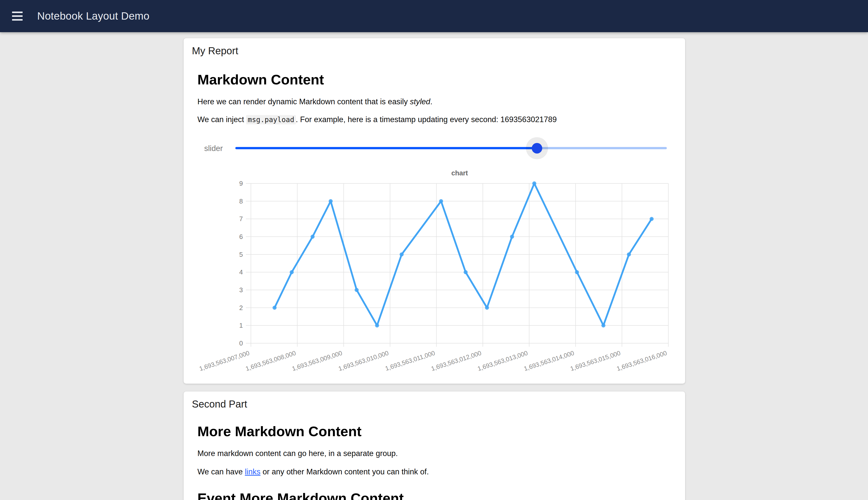 The width and height of the screenshot is (868, 500). What do you see at coordinates (241, 343) in the screenshot?
I see `svg-text: 0` at bounding box center [241, 343].